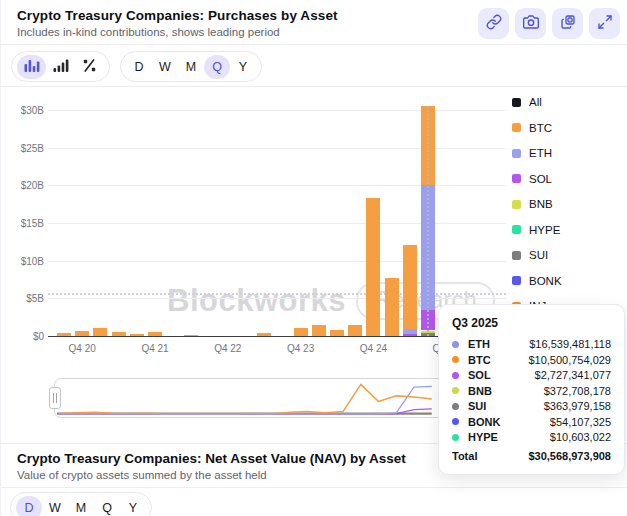  Describe the element at coordinates (456, 360) in the screenshot. I see `btc-dot-icon` at that location.